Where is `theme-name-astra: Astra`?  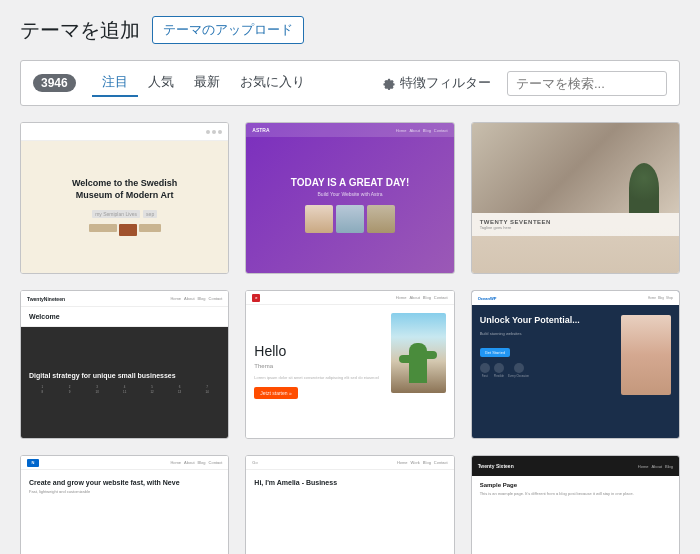
theme-name-astra: Astra is located at coordinates (350, 274).